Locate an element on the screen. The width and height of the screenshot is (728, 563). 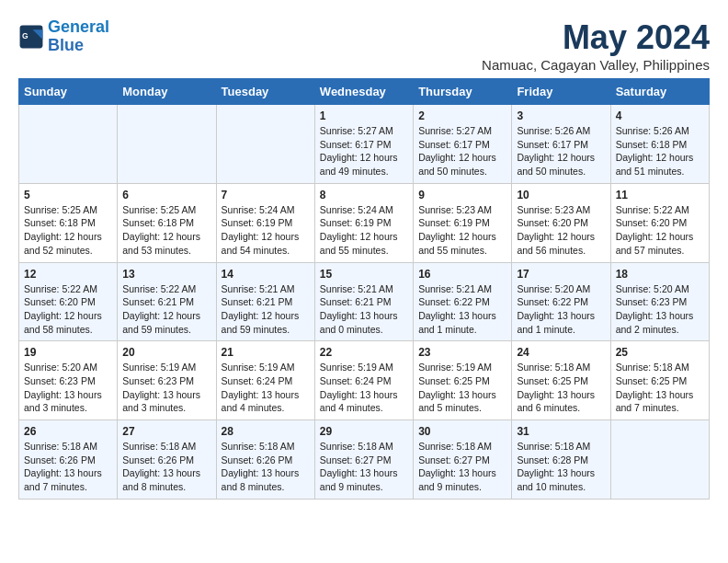
day-cell: 23Sunrise: 5:19 AMSunset: 6:25 PMDayligh… is located at coordinates (463, 381).